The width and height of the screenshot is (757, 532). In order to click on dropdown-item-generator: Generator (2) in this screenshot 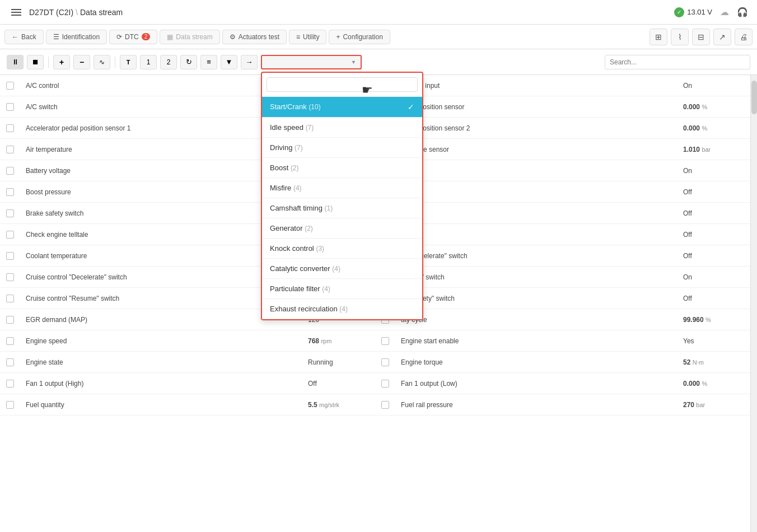, I will do `click(342, 228)`.